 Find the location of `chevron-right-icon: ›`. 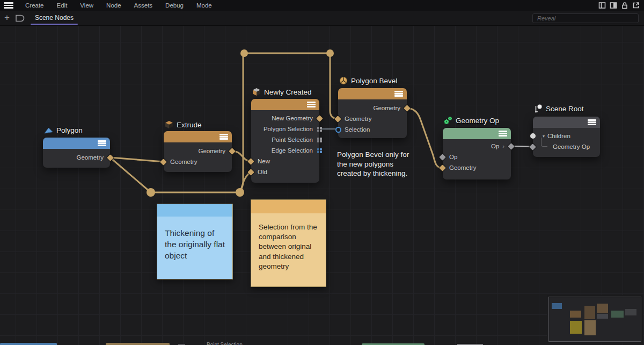

chevron-right-icon: › is located at coordinates (503, 146).